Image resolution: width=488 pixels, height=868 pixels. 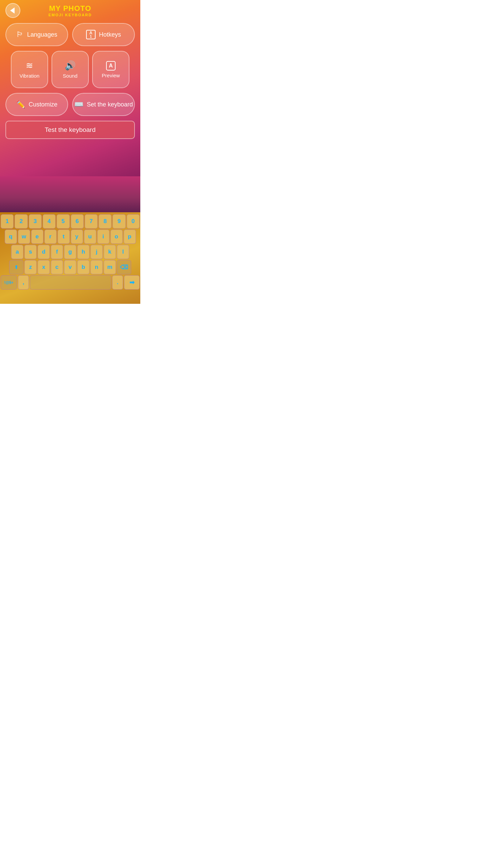 I want to click on hotkeys-label: Hotkeys, so click(x=110, y=35).